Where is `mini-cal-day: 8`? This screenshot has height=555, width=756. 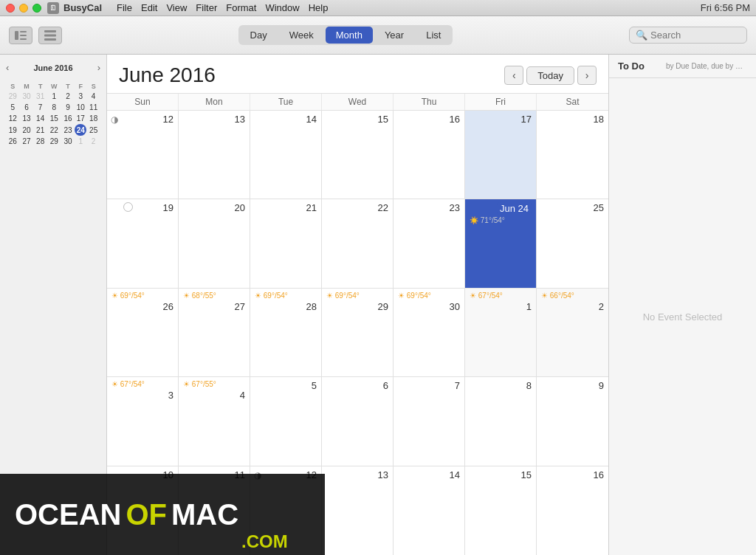
mini-cal-day: 8 is located at coordinates (55, 108).